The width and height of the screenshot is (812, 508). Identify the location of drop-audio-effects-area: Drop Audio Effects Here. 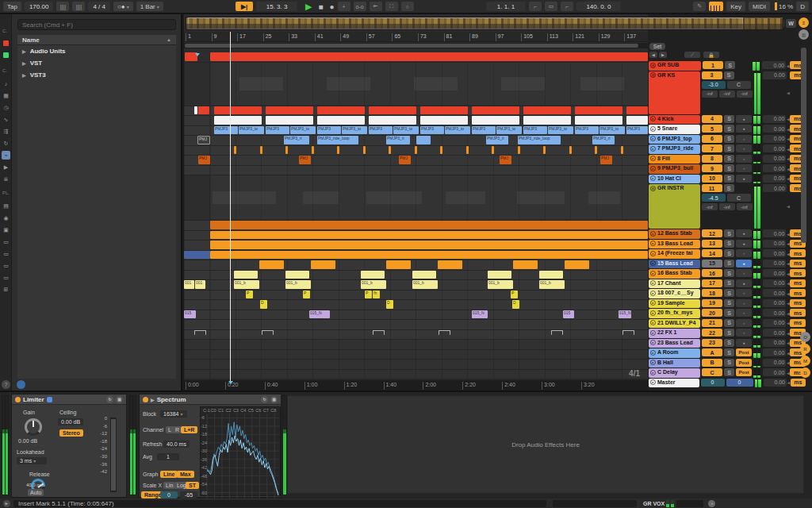
(546, 444).